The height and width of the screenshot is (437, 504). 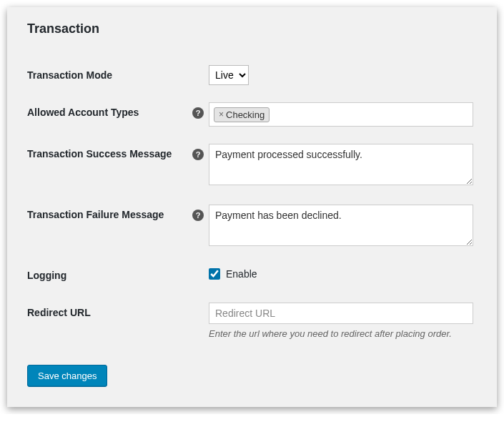 What do you see at coordinates (252, 29) in the screenshot?
I see `section-title: Transaction` at bounding box center [252, 29].